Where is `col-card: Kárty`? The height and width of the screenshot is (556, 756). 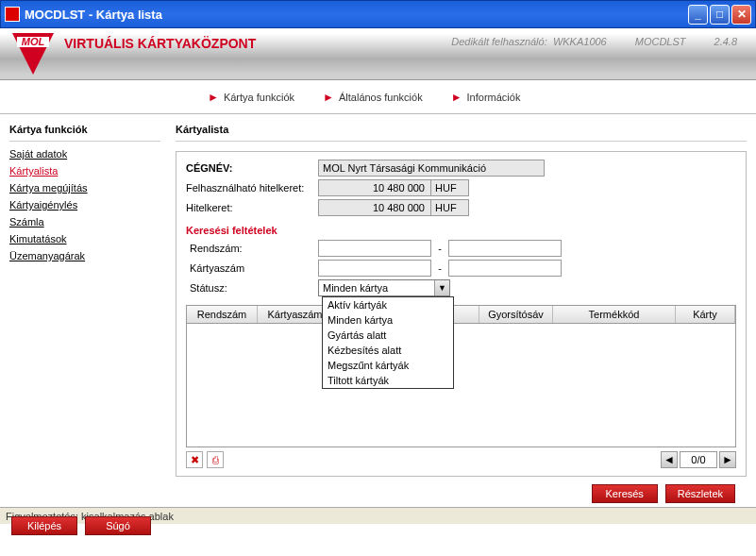 col-card: Kárty is located at coordinates (706, 314).